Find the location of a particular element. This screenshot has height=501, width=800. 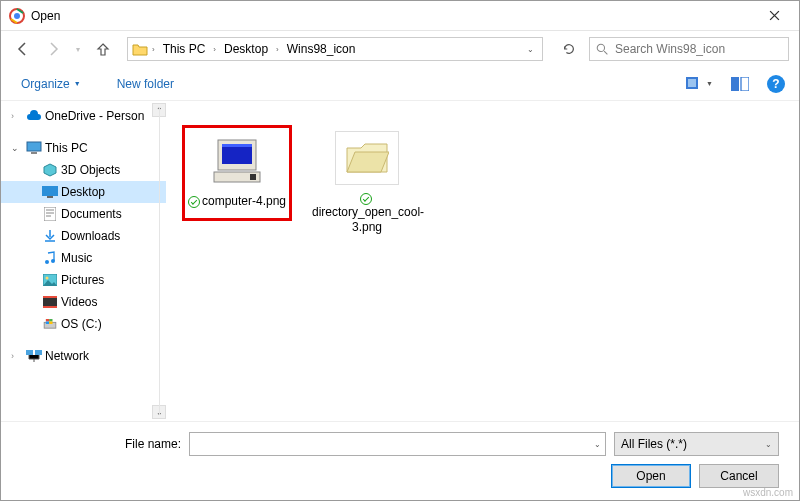

sidebar-item-label: This PC is located at coordinates (66, 148).